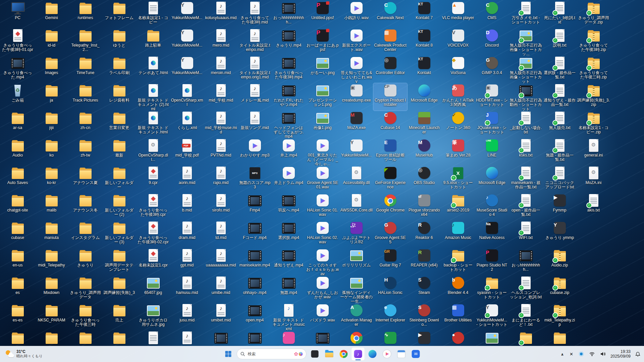 The width and height of the screenshot is (644, 362). Describe the element at coordinates (559, 289) in the screenshot. I see `desktop-icon: ✓cubase.zip` at that location.